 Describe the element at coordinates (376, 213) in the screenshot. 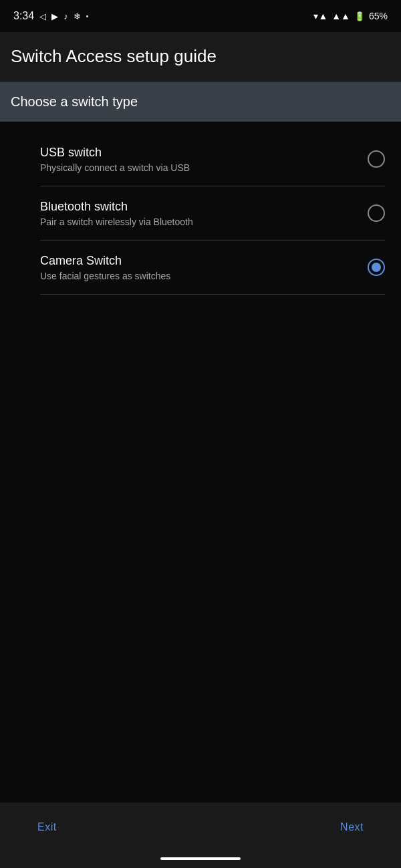

I see `radio-bluetooth` at that location.